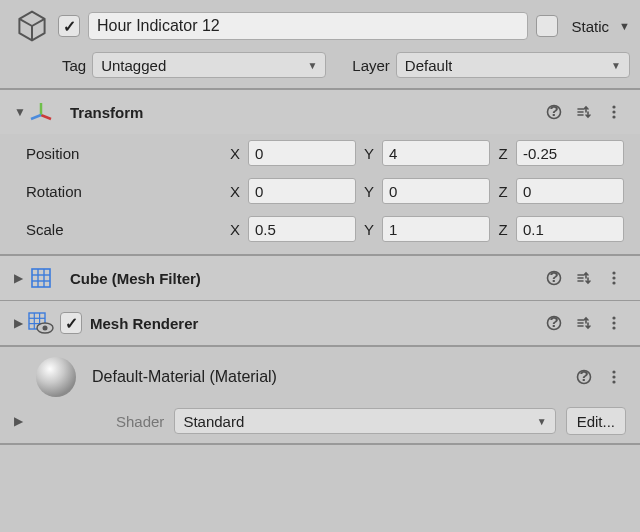 This screenshot has width=640, height=532. Describe the element at coordinates (41, 112) in the screenshot. I see `transform-icon` at that location.